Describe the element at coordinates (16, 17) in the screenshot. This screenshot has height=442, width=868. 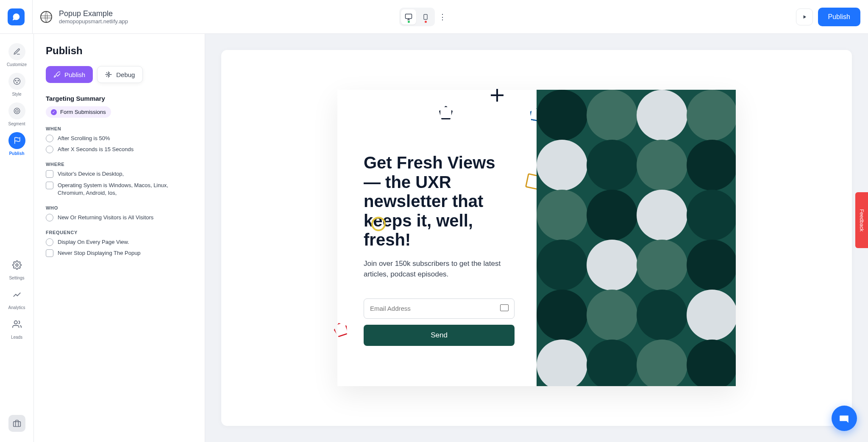
I see `brand-logo` at that location.